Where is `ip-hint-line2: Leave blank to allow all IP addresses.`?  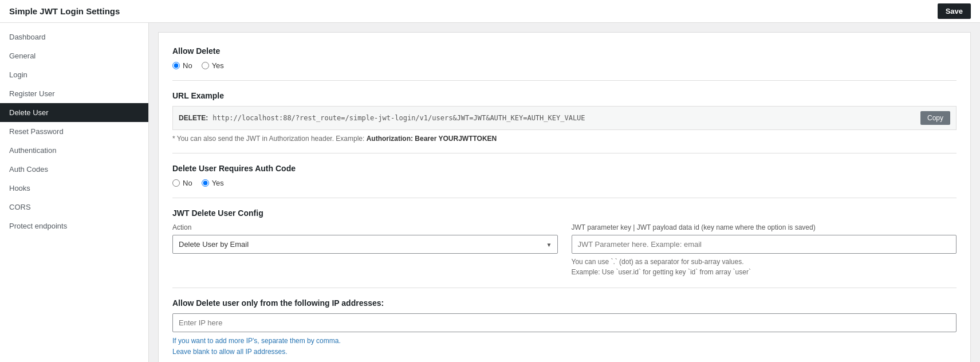
ip-hint-line2: Leave blank to allow all IP addresses. is located at coordinates (230, 352).